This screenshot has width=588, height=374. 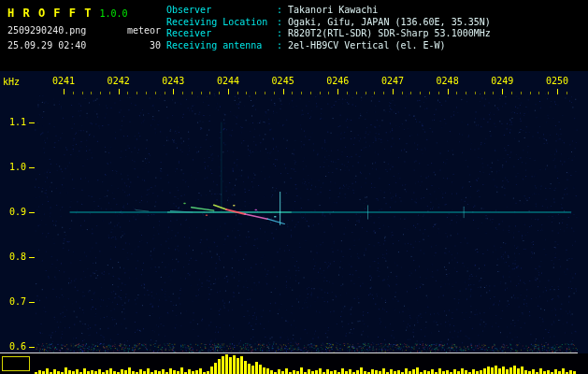 What do you see at coordinates (222, 47) in the screenshot?
I see `info-label: Receiving antenna` at bounding box center [222, 47].